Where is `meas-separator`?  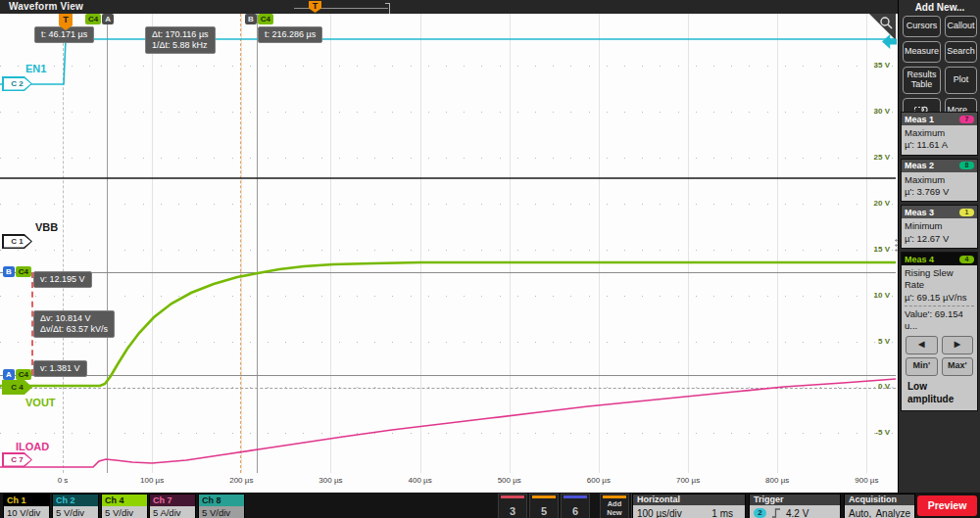 meas-separator is located at coordinates (939, 306).